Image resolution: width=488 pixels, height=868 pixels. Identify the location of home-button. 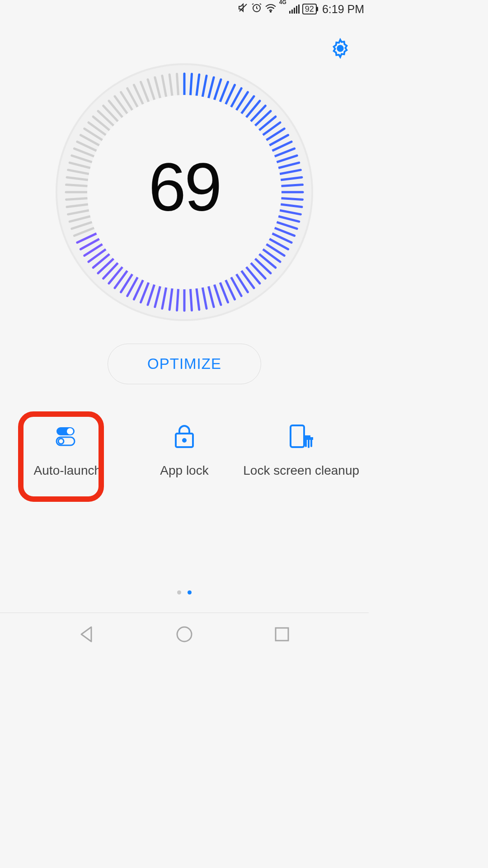
(184, 634).